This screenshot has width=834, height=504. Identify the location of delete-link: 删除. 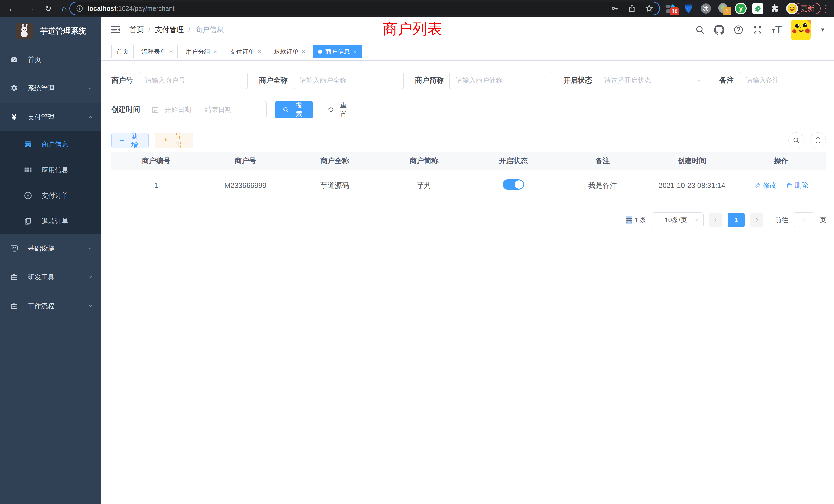
(797, 185).